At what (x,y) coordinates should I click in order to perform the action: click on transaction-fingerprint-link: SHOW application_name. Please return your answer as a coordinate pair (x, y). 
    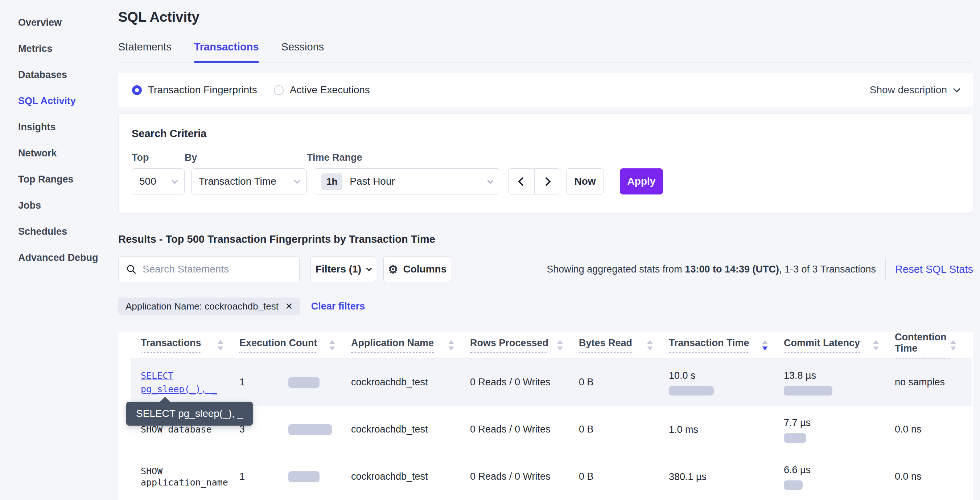
    Looking at the image, I should click on (185, 477).